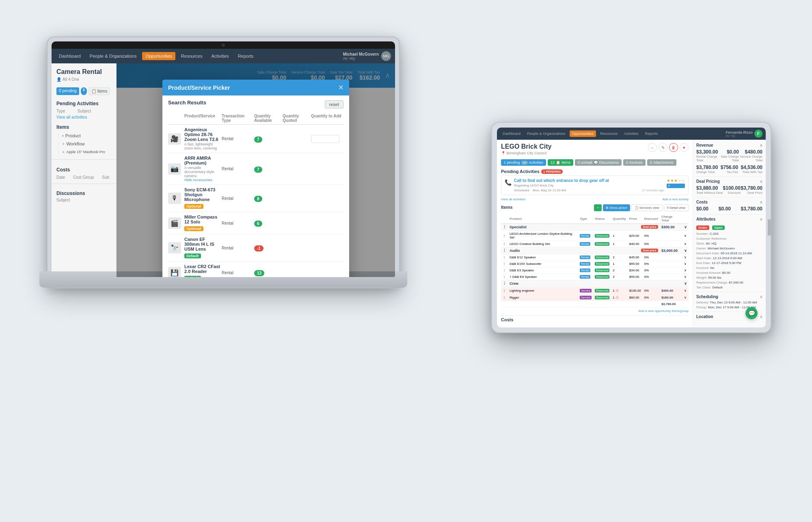 The height and width of the screenshot is (522, 812). Describe the element at coordinates (668, 208) in the screenshot. I see `detail-icon: ≡` at that location.